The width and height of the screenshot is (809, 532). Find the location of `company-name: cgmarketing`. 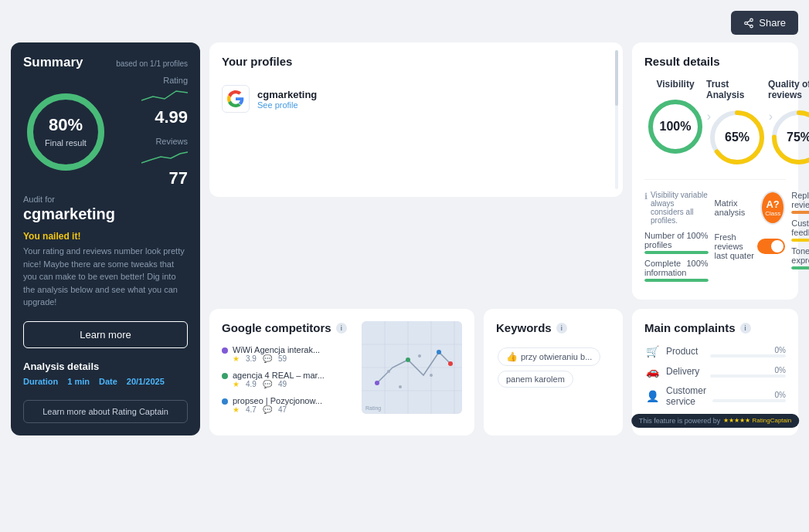

company-name: cgmarketing is located at coordinates (105, 215).